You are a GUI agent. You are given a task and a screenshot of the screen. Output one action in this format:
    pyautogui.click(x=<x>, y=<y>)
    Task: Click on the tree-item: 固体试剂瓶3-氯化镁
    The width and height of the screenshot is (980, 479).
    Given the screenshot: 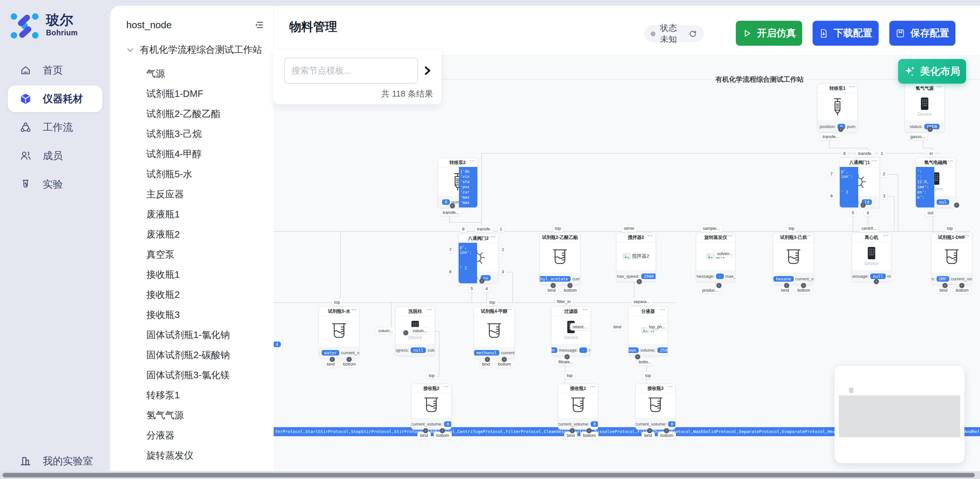 What is the action you would take?
    pyautogui.click(x=210, y=375)
    